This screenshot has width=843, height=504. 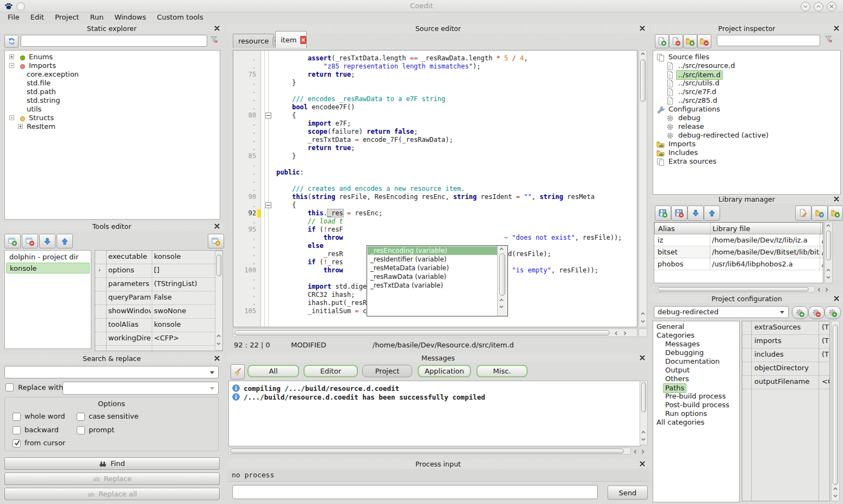 What do you see at coordinates (331, 371) in the screenshot?
I see `filter-button-editor: Editor` at bounding box center [331, 371].